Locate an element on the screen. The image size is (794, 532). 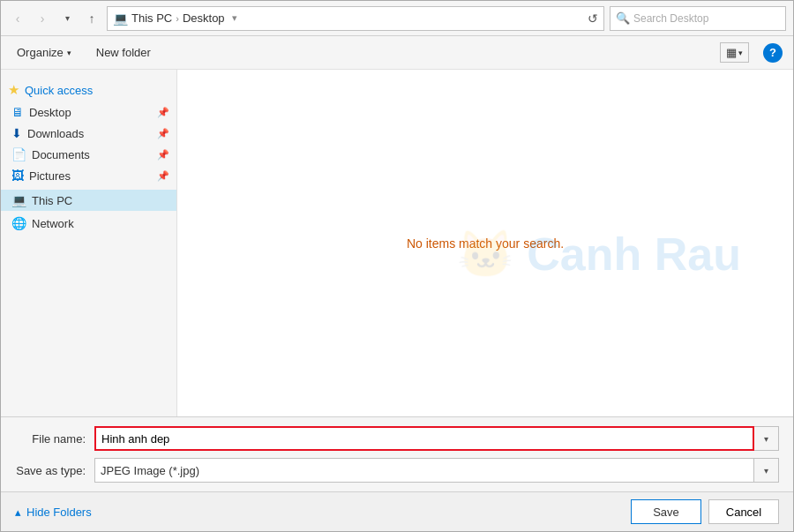
path-thispc: This PC is located at coordinates (152, 18).